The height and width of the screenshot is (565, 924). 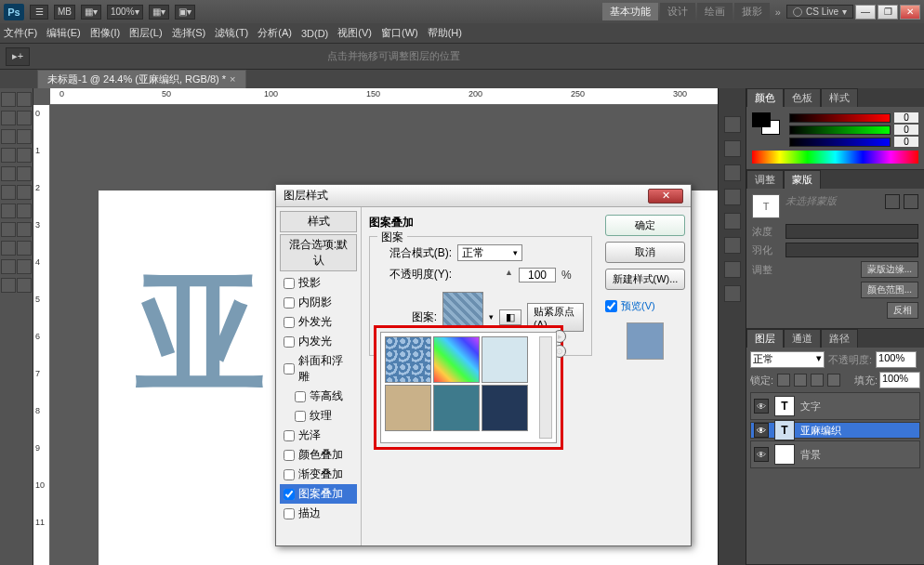 What do you see at coordinates (820, 11) in the screenshot?
I see `cslive-button: CS Live▾` at bounding box center [820, 11].